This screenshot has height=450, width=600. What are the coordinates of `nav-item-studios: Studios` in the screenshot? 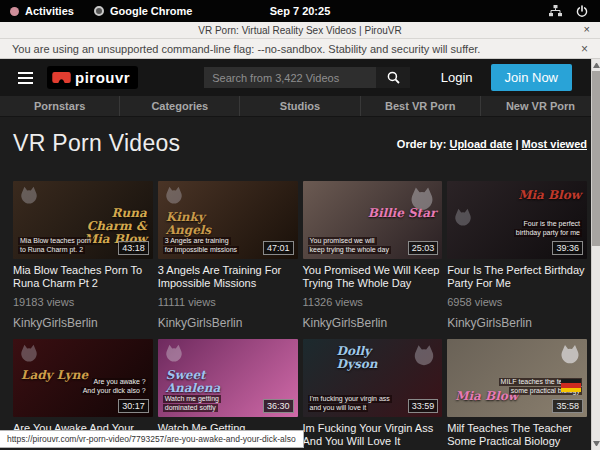 It's located at (299, 106).